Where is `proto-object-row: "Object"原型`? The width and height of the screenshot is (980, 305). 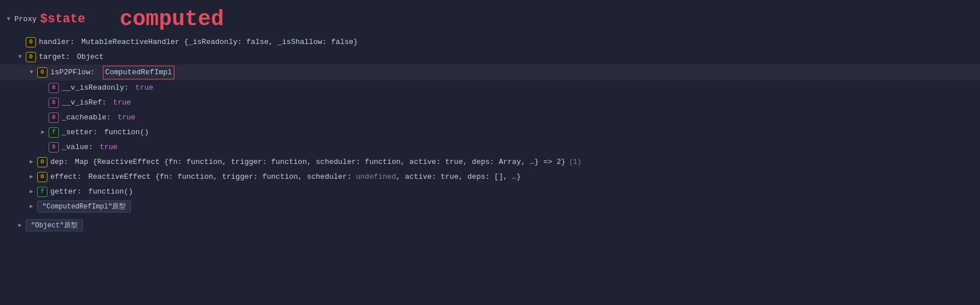
proto-object-row: "Object"原型 is located at coordinates (490, 225).